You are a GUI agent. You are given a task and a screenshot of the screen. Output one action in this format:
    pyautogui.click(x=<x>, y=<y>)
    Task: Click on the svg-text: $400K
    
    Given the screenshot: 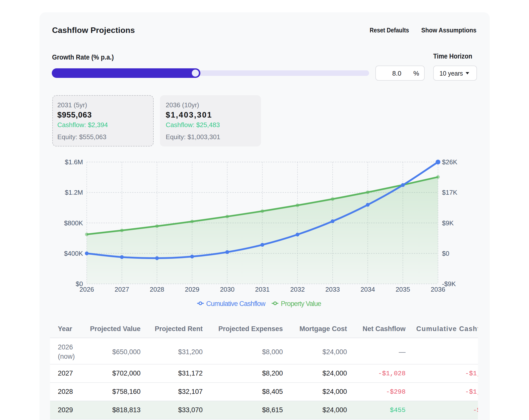 What is the action you would take?
    pyautogui.click(x=74, y=253)
    